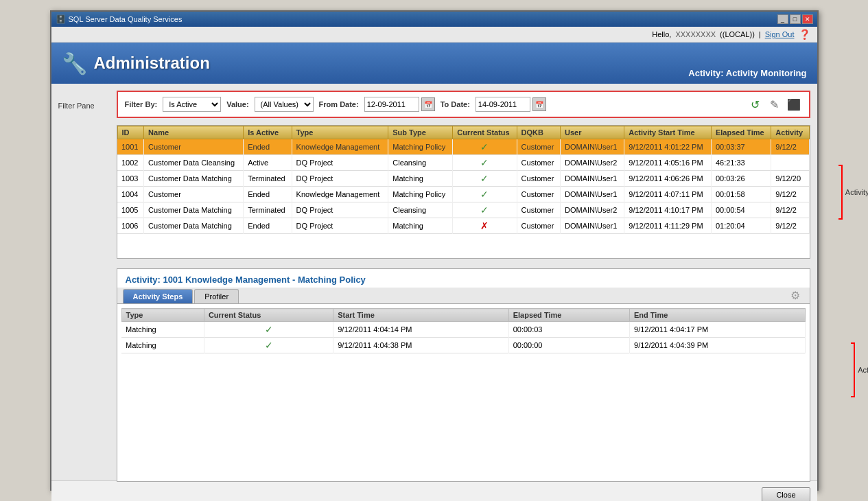  I want to click on filter-pane-label: Filter Pane, so click(88, 106).